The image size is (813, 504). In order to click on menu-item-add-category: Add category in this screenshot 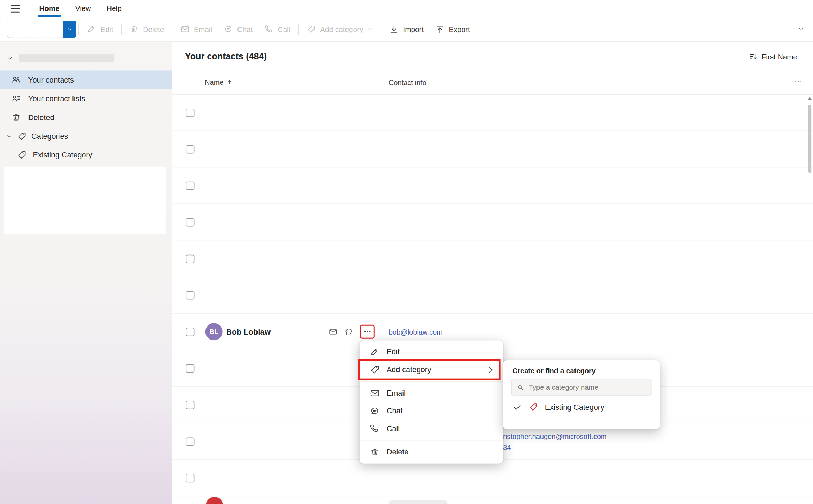, I will do `click(431, 369)`.